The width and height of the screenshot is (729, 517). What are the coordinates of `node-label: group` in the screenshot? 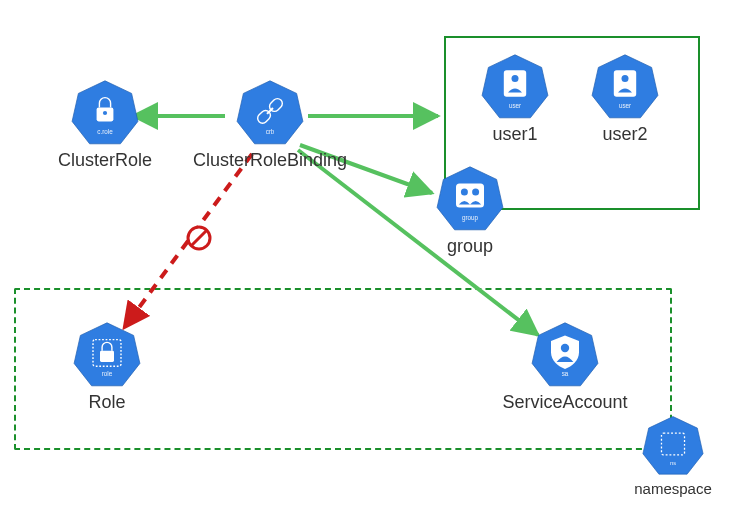 It's located at (470, 246).